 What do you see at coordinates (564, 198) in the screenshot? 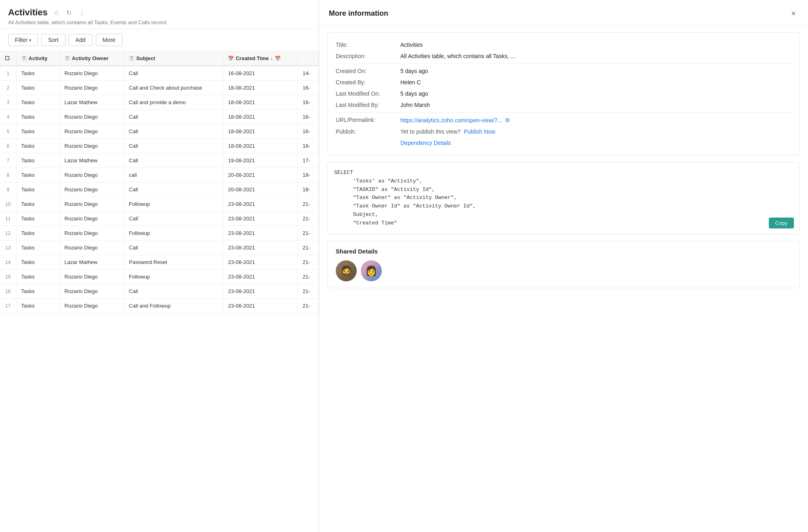
I see `sql-card: SELECT 'Tasks' as "Activity", "TASKID" a…` at bounding box center [564, 198].